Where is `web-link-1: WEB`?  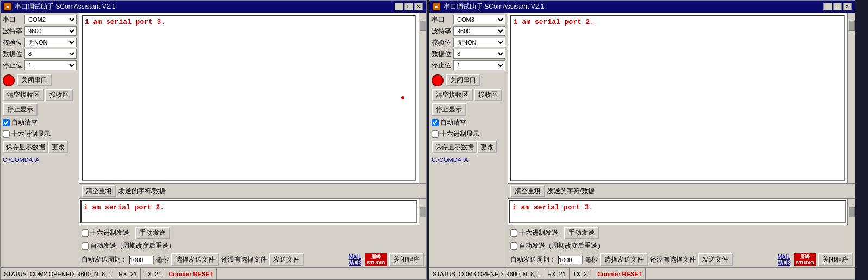
web-link-1: WEB is located at coordinates (355, 263).